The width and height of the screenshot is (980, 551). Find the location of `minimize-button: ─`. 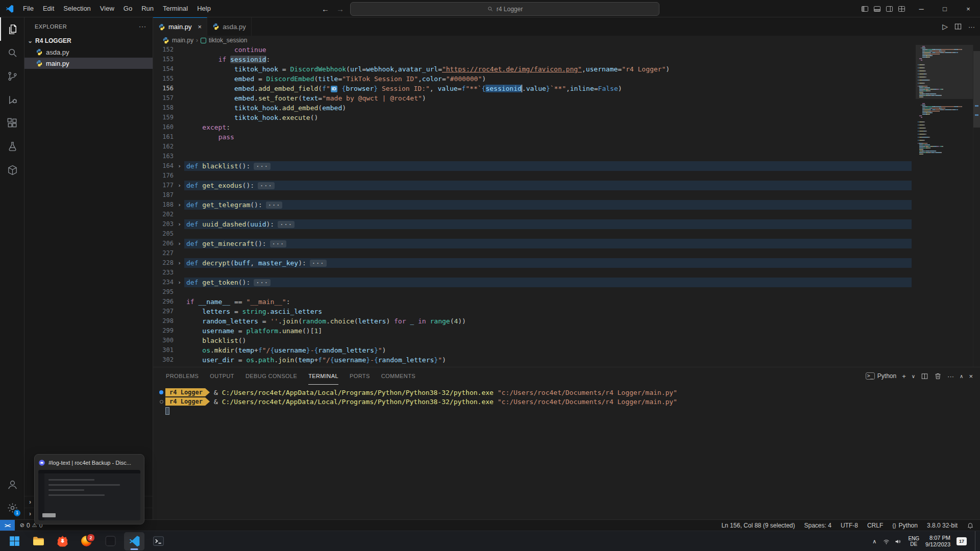

minimize-button: ─ is located at coordinates (921, 9).